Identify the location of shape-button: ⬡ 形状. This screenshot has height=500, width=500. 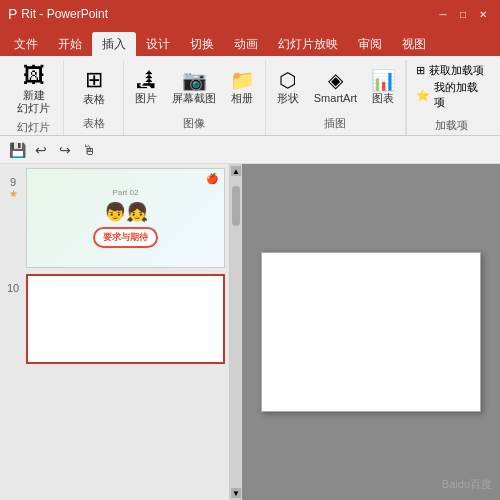
(288, 88).